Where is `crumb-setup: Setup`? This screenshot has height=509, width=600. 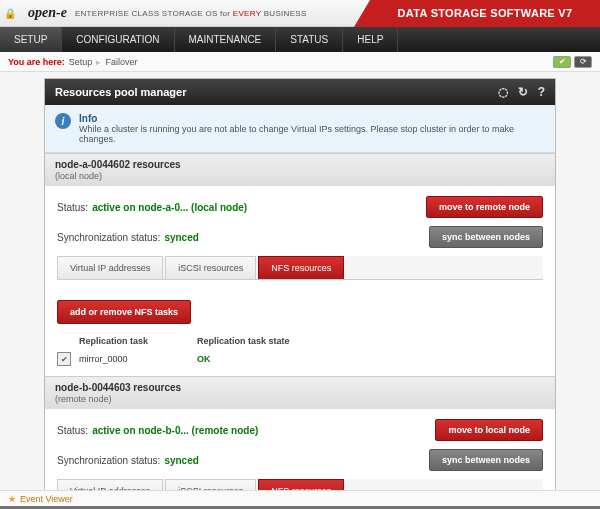
crumb-setup: Setup is located at coordinates (81, 62).